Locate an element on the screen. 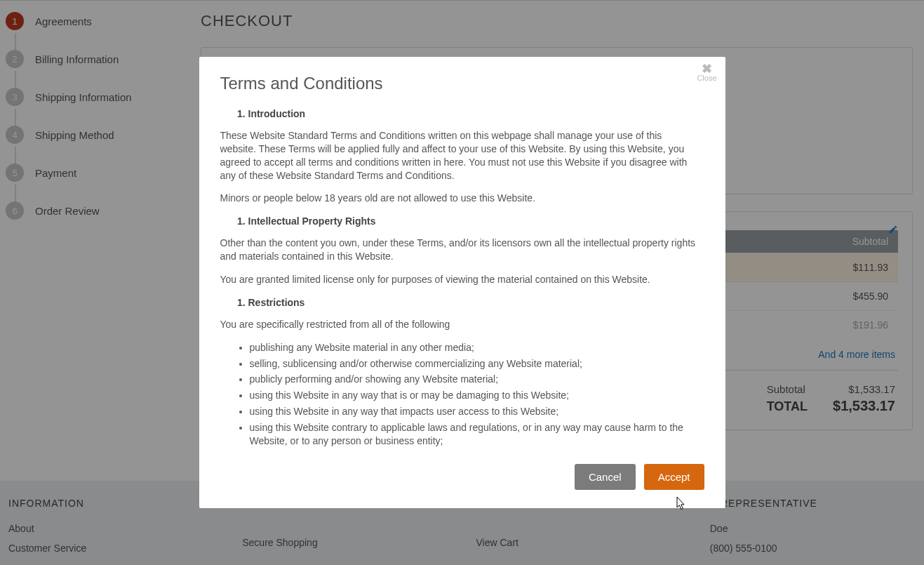 The image size is (924, 565). terms-heading: Introduction is located at coordinates (473, 114).